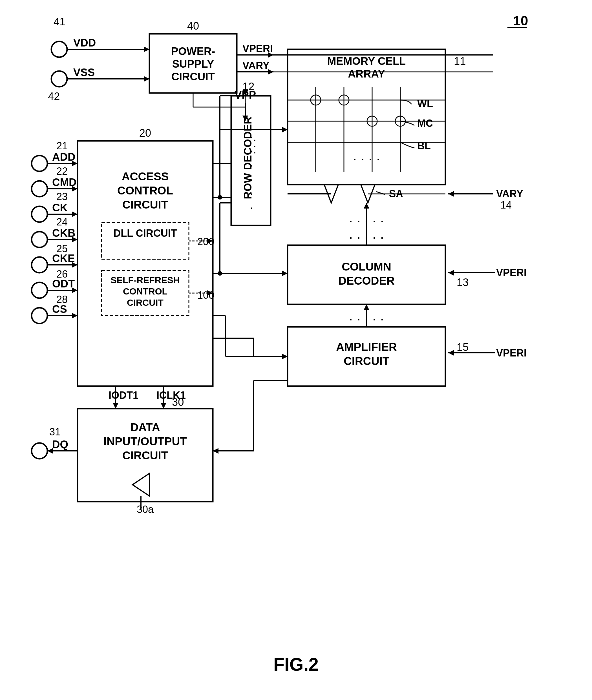 Image resolution: width=592 pixels, height=700 pixels. I want to click on amp-label-2: CIRCUIT, so click(366, 361).